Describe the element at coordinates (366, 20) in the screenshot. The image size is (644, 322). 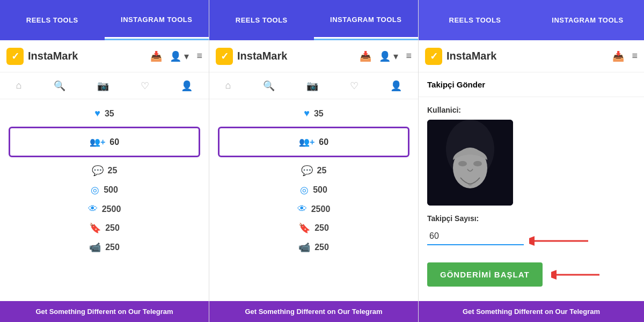
I see `tab-instagram-2: INSTAGRAM TOOLS` at that location.